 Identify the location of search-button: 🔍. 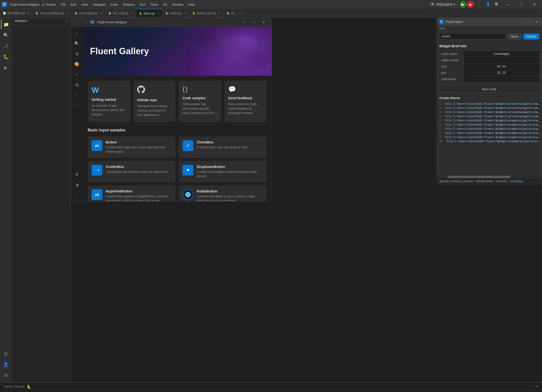
(497, 4).